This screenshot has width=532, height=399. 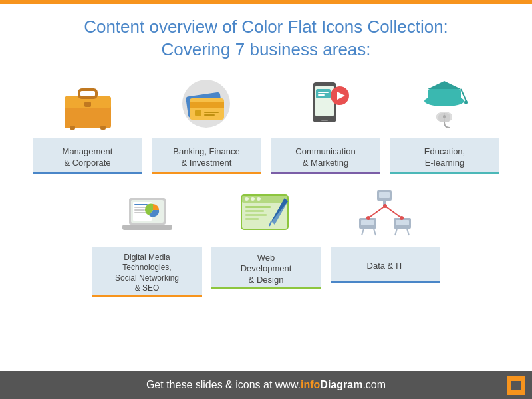 What do you see at coordinates (374, 385) in the screenshot?
I see `footer-tld: .com` at bounding box center [374, 385].